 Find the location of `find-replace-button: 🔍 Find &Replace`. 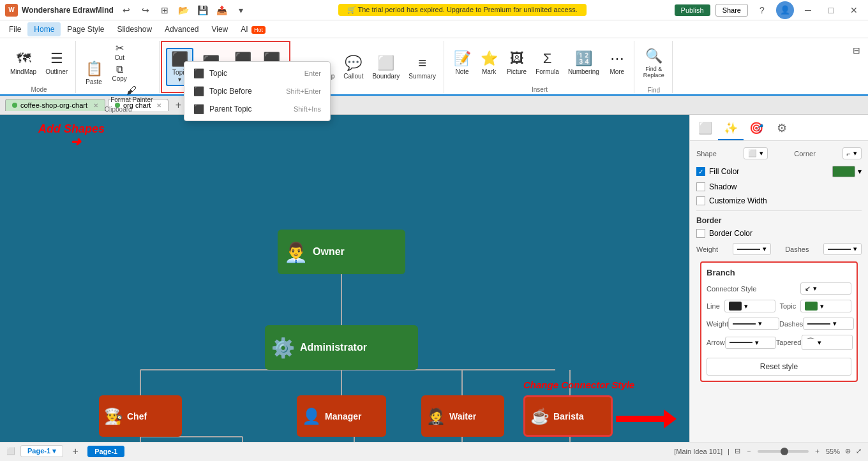

find-replace-button: 🔍 Find &Replace is located at coordinates (654, 63).